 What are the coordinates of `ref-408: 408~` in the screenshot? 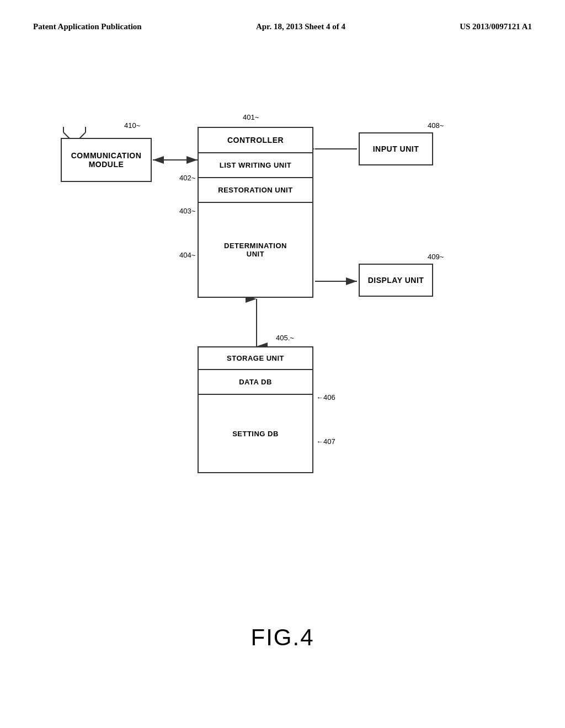 It's located at (436, 126).